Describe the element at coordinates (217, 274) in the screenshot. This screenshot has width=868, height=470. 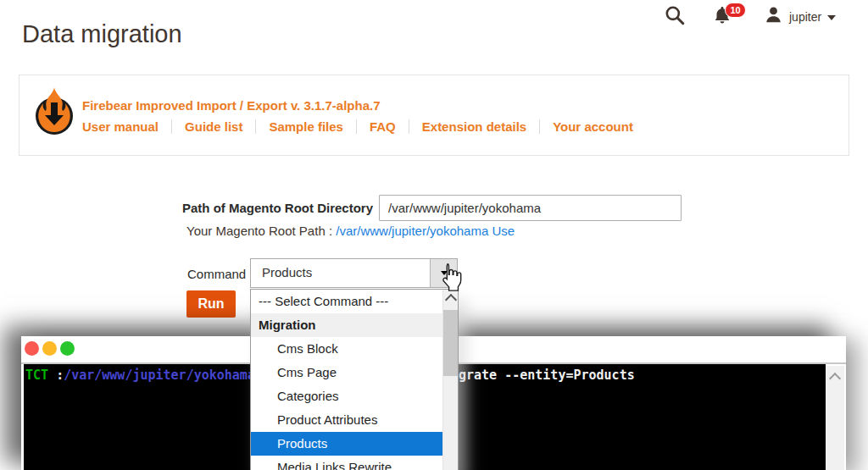
I see `command-label: Command` at that location.